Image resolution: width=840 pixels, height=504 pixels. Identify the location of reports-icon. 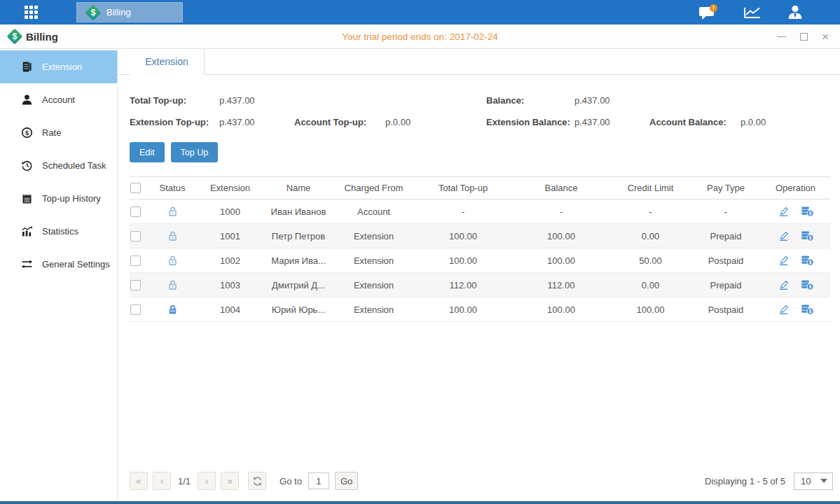
(752, 13).